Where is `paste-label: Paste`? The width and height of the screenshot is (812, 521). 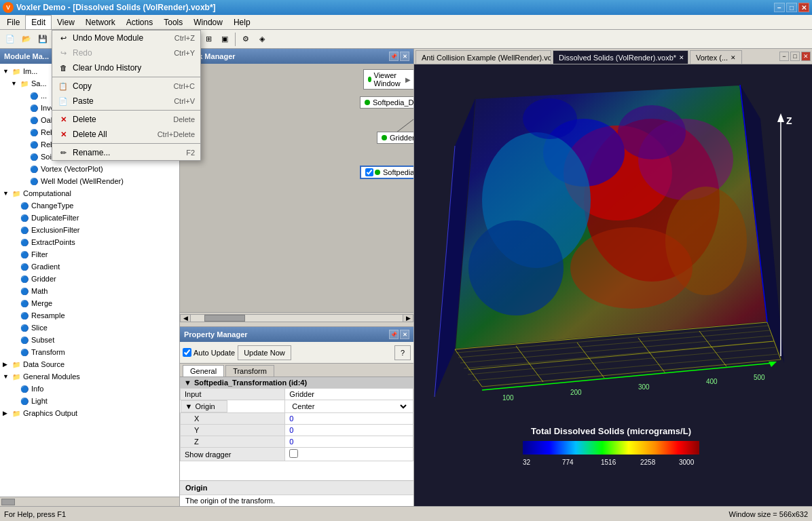
paste-label: Paste is located at coordinates (83, 101).